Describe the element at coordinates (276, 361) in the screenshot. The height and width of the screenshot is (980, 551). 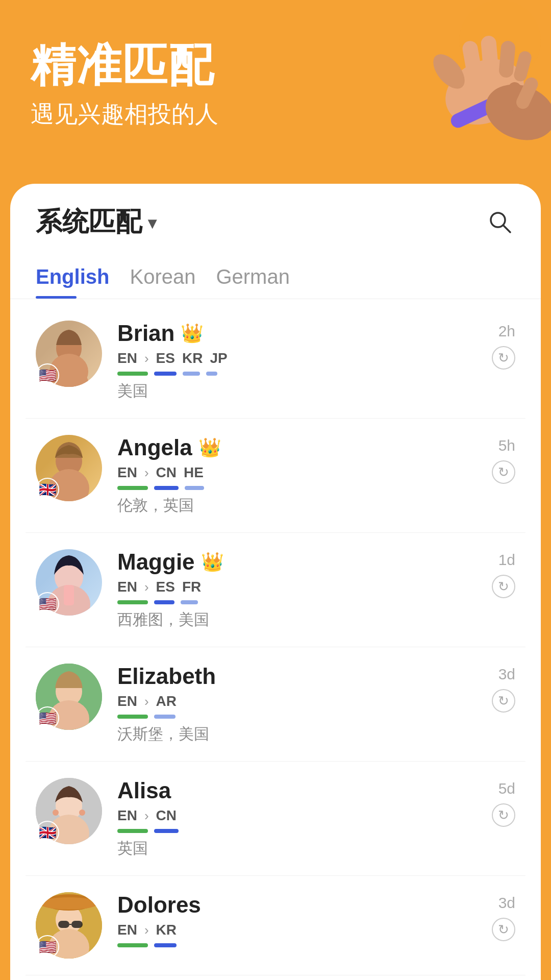
I see `list-item: 🇺🇸 Brian 👑 EN › ES KR JP` at that location.